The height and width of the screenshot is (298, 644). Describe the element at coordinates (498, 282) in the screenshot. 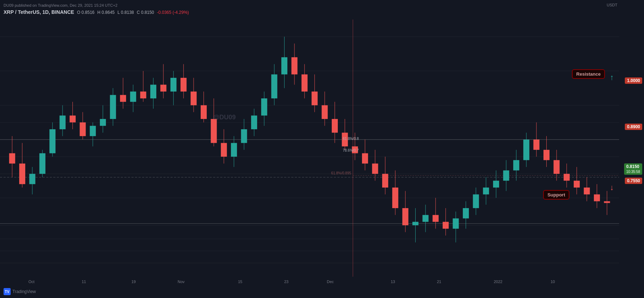

I see `time-label-2022: 2022` at that location.